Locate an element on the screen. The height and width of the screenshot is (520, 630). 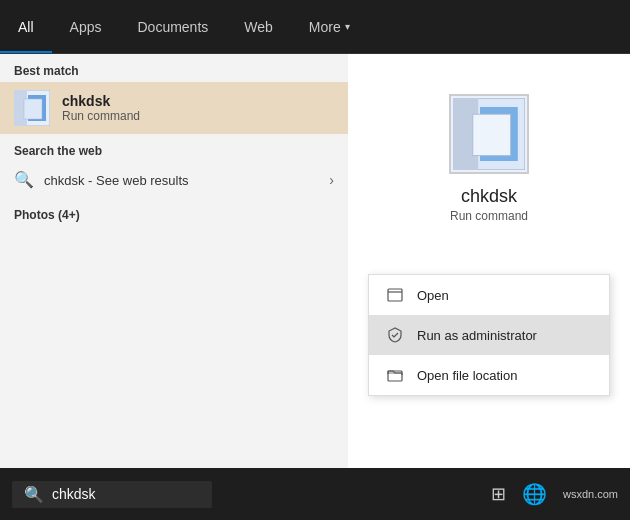
app-name-large: chkdsk is located at coordinates (489, 196).